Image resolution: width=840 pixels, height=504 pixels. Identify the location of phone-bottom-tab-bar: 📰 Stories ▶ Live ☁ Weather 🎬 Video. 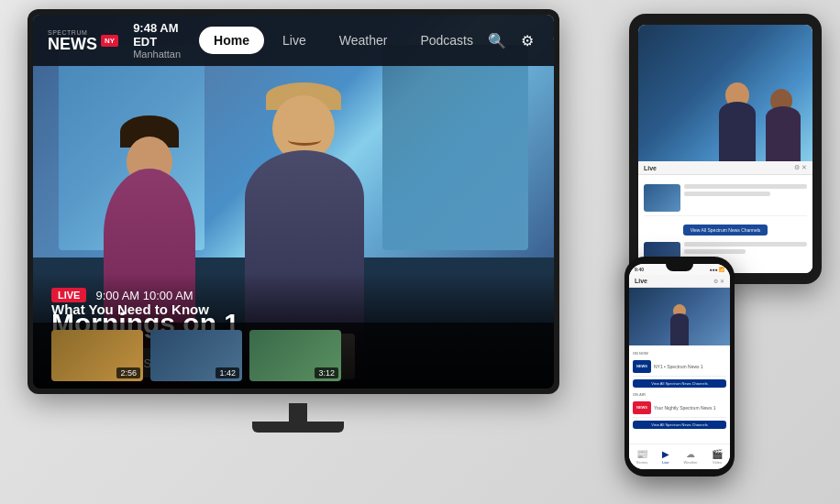
(680, 456).